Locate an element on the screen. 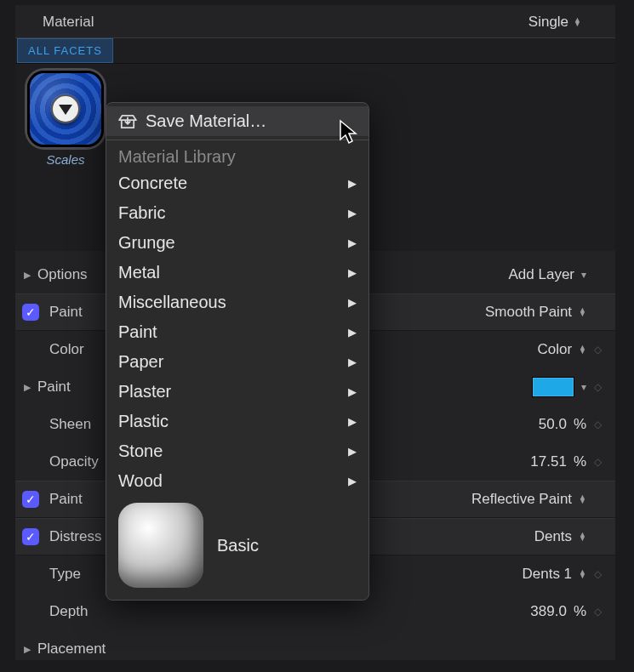  row-placement: ▶ Placement is located at coordinates (315, 649).